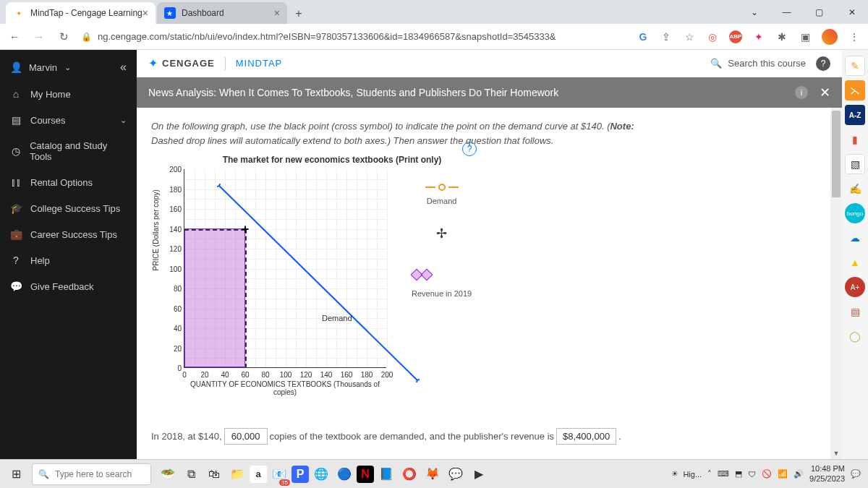  Describe the element at coordinates (246, 437) in the screenshot. I see `answer-qty-input: 60,000` at that location.